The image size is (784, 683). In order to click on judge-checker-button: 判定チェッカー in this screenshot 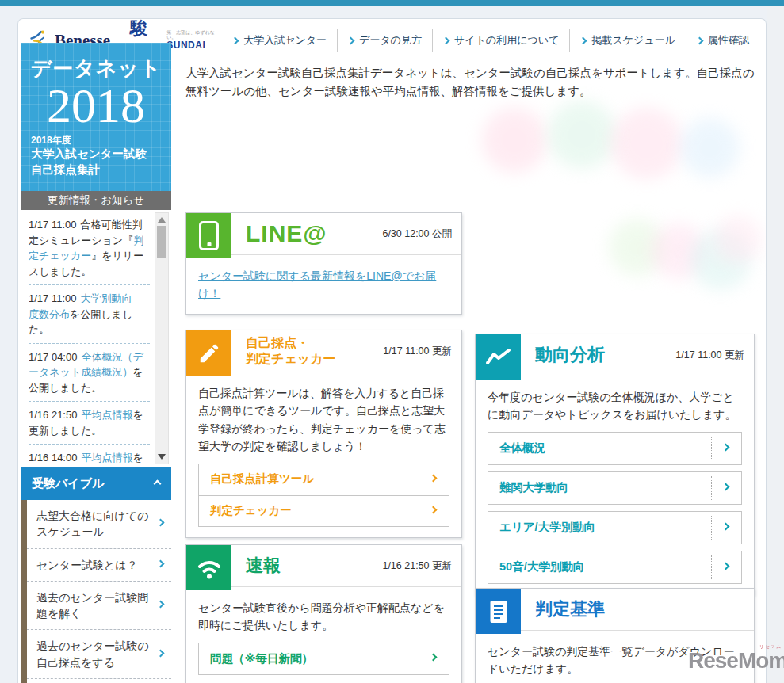, I will do `click(323, 510)`.